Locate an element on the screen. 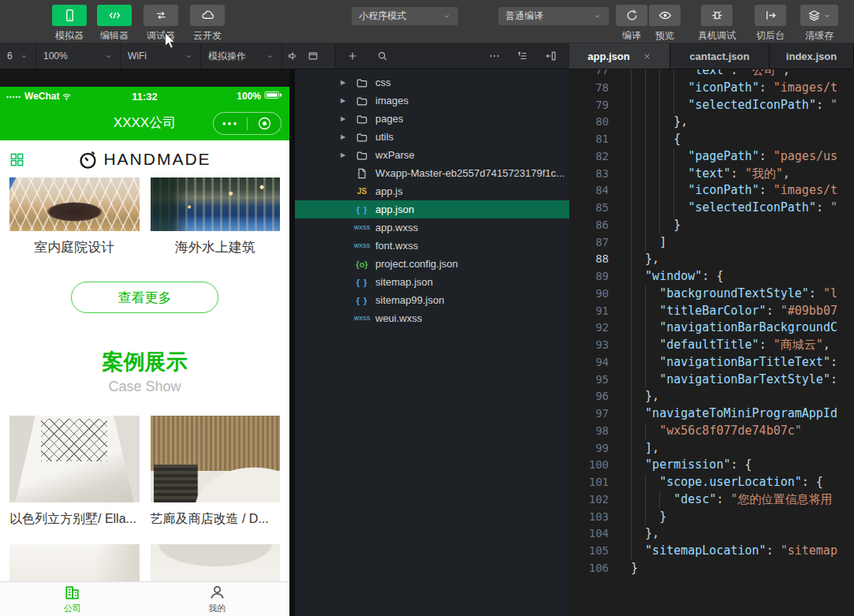  tree-item-pages: ▶pages is located at coordinates (432, 118).